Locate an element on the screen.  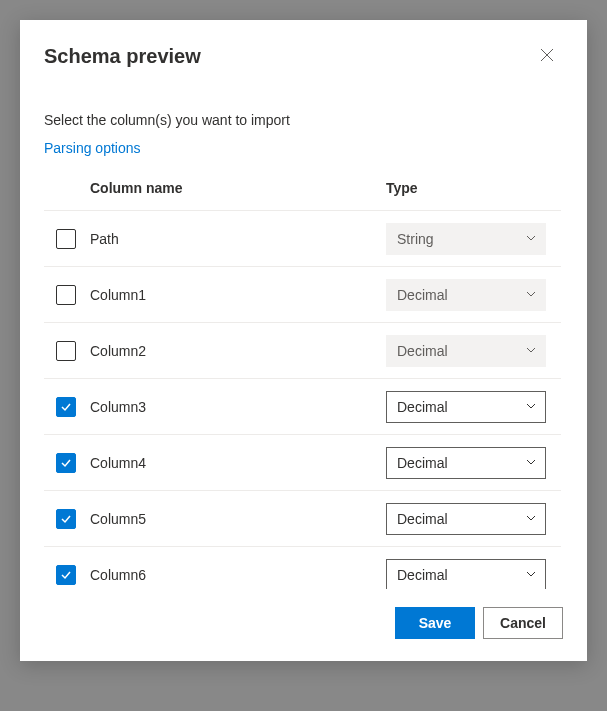
column-name-cell: Column1 is located at coordinates (238, 295).